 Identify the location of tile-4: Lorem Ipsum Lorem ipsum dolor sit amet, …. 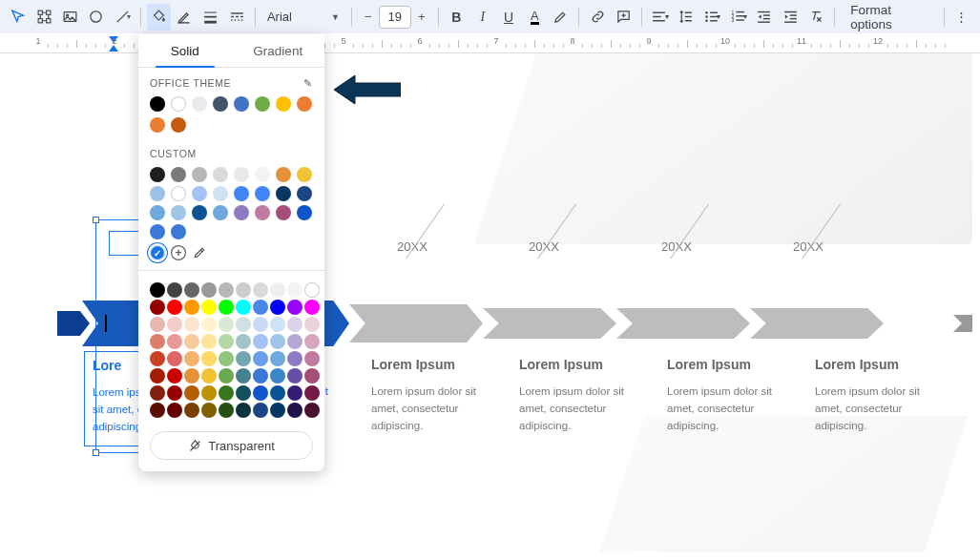
(584, 402).